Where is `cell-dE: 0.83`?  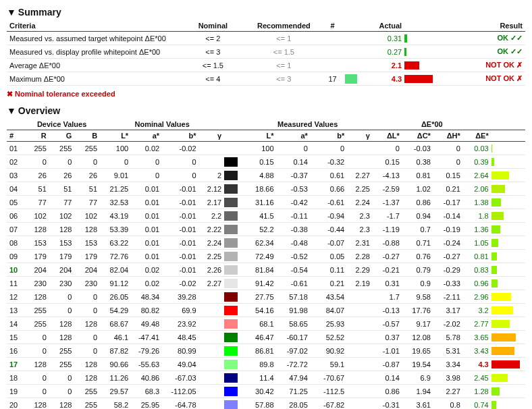 cell-dE: 0.83 is located at coordinates (477, 270).